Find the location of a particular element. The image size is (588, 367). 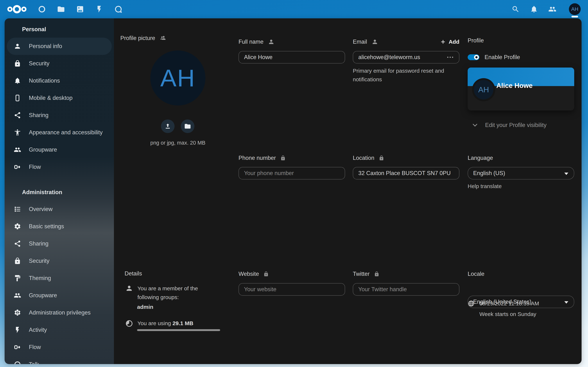

sidebar-item-overview: Overview is located at coordinates (59, 209).